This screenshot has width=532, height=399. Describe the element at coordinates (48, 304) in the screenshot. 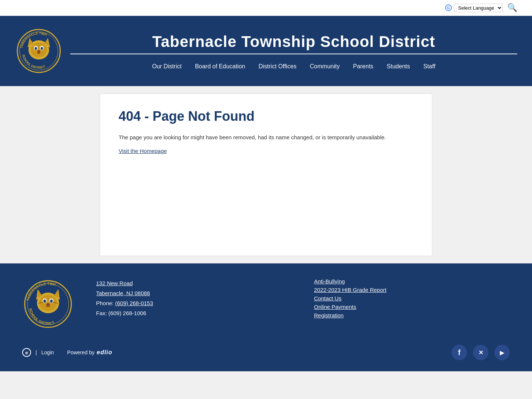

I see `footer-logo: TABERNACLE TWP. SCHOOL DISTRICT` at that location.